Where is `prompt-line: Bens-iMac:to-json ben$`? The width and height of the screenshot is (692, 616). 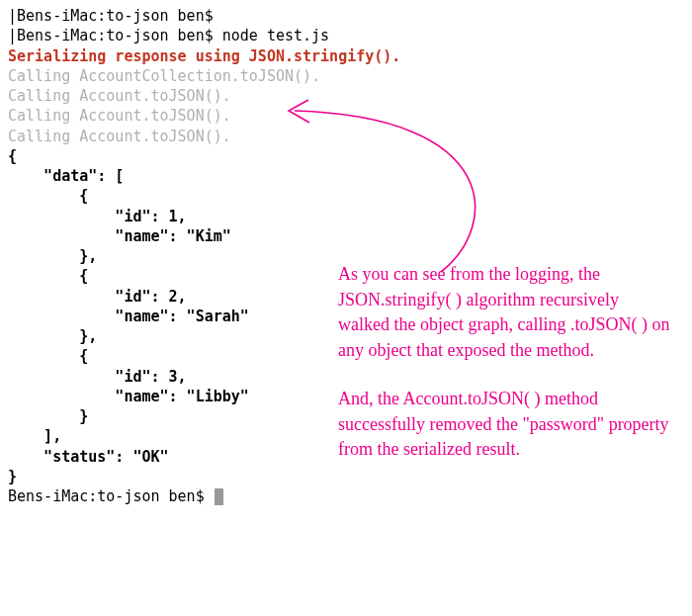
prompt-line: Bens-iMac:to-json ben$ is located at coordinates (346, 496).